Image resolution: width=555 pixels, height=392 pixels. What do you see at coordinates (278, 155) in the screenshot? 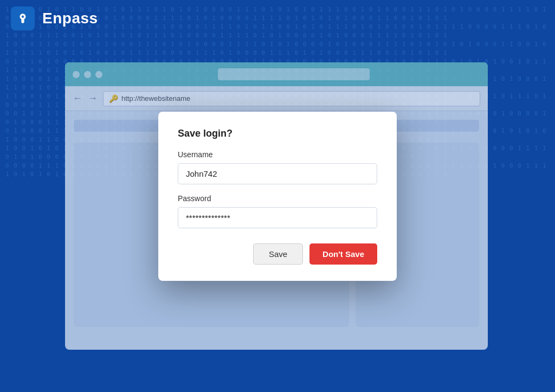
I see `username-label: Username` at bounding box center [278, 155].